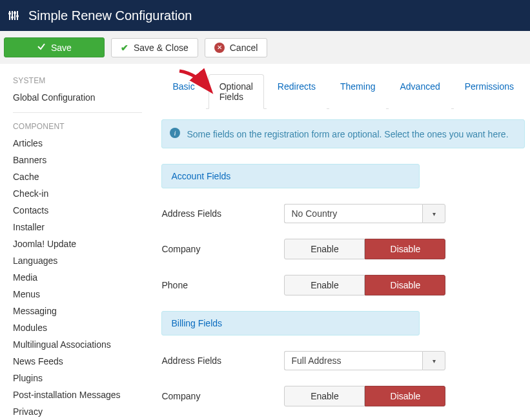  I want to click on tab-optional-fields: Optional Fields, so click(236, 92).